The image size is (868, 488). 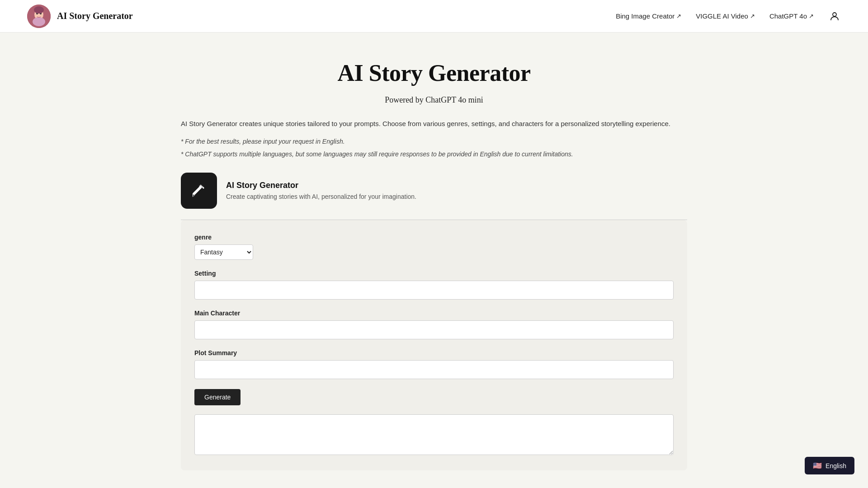 I want to click on site-title: AI Story Generator, so click(x=95, y=16).